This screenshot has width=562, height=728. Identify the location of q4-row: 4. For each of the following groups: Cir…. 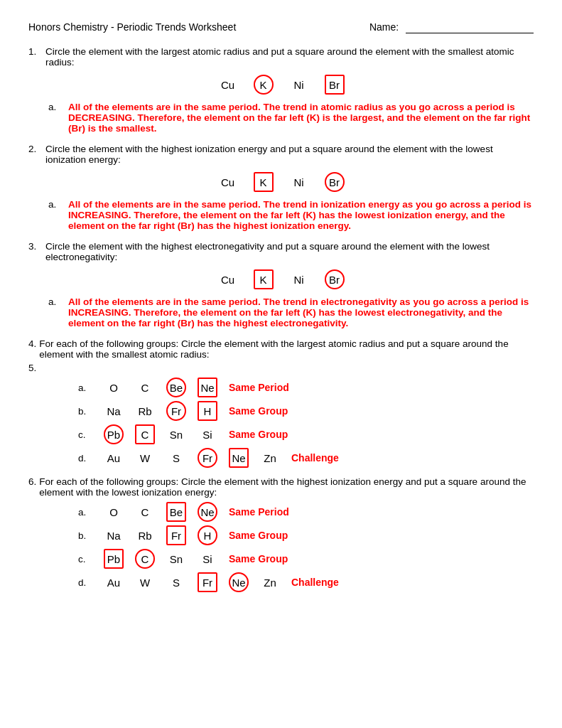
(281, 349).